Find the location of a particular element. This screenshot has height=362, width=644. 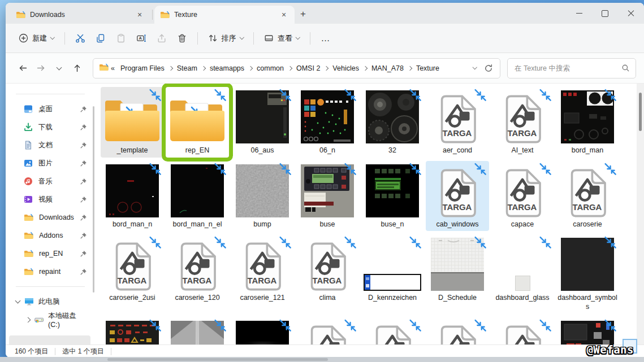

minimize-icon is located at coordinates (579, 14).